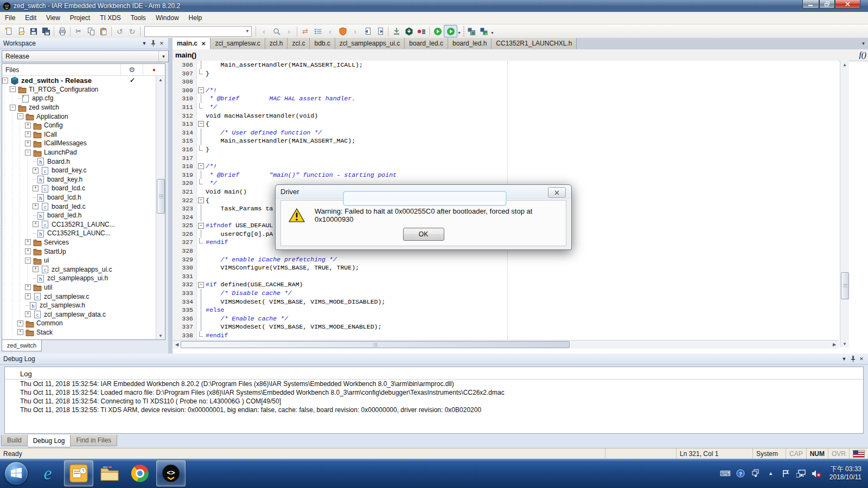 This screenshot has height=488, width=868. What do you see at coordinates (370, 43) in the screenshot?
I see `tab-zcl_sampleapps_ui-c: zcl_sampleapps_ui.c` at bounding box center [370, 43].